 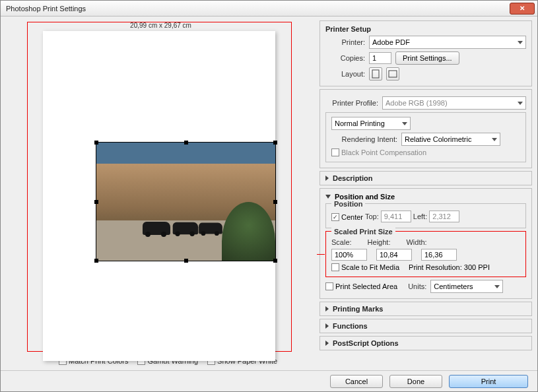 What do you see at coordinates (380, 58) in the screenshot?
I see `copies-input` at bounding box center [380, 58].